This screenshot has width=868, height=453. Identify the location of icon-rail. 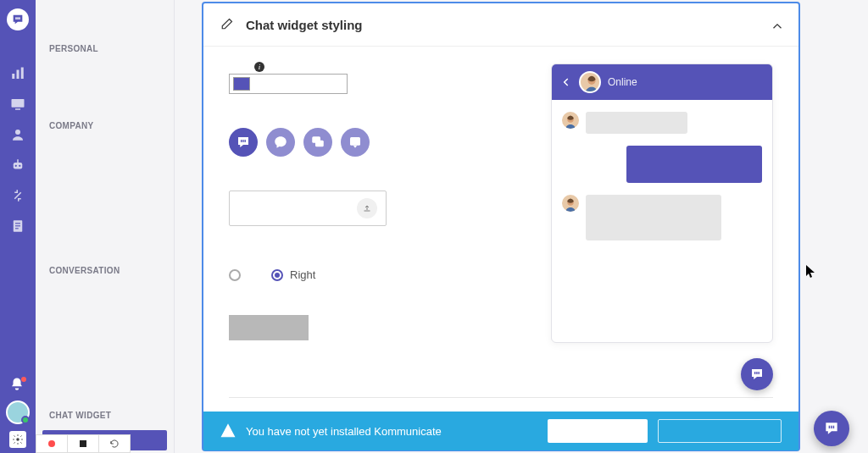
(18, 227).